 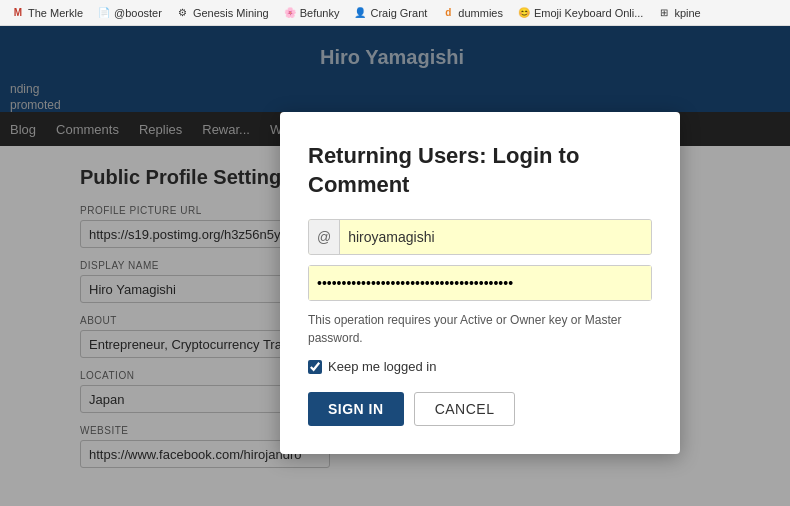 What do you see at coordinates (664, 13) in the screenshot?
I see `kpine-icon: ⊞` at bounding box center [664, 13].